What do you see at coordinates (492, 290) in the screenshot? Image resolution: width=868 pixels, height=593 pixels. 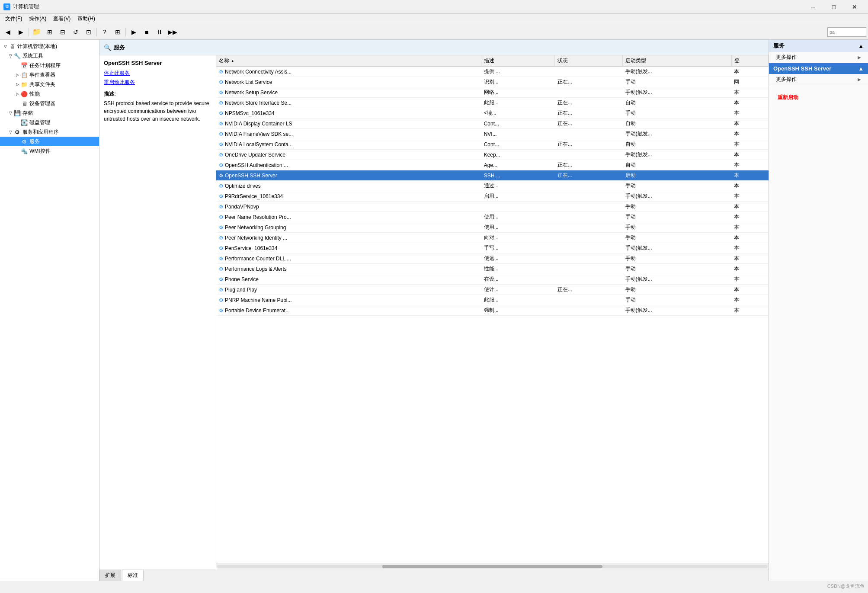 I see `table-row: ⚙Plug and Play使计...正在...手动本` at bounding box center [492, 290].